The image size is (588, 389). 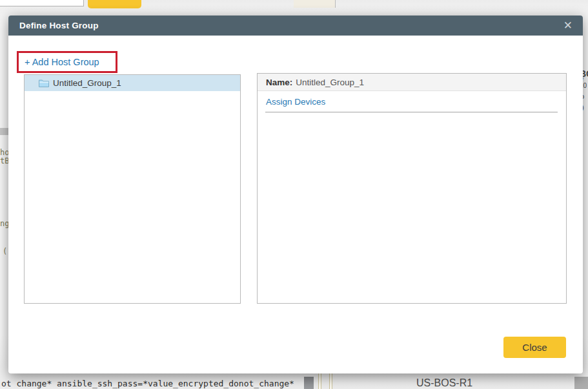 I want to click on group-name-header: Name: Untitled_Group_1, so click(x=412, y=83).